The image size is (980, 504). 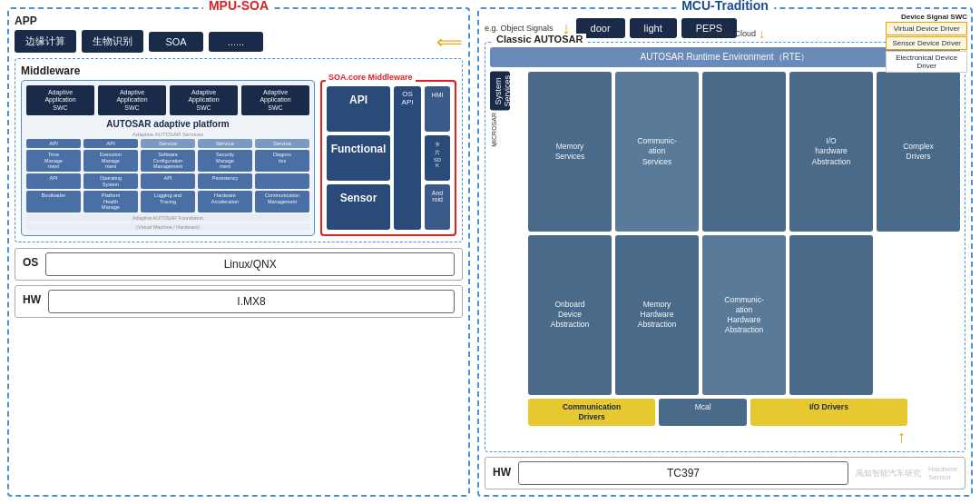 What do you see at coordinates (507, 412) in the screenshot?
I see `driver-spacer` at bounding box center [507, 412].